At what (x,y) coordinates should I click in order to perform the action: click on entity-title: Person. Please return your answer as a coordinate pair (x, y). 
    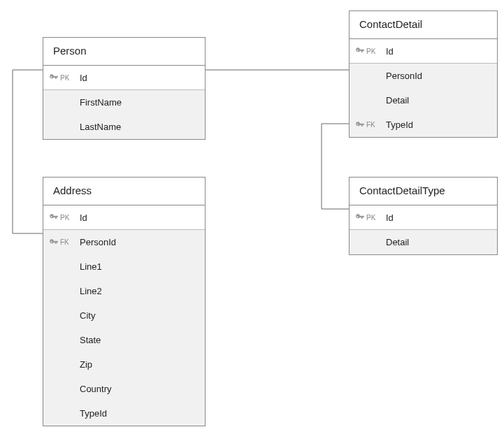
    Looking at the image, I should click on (124, 52).